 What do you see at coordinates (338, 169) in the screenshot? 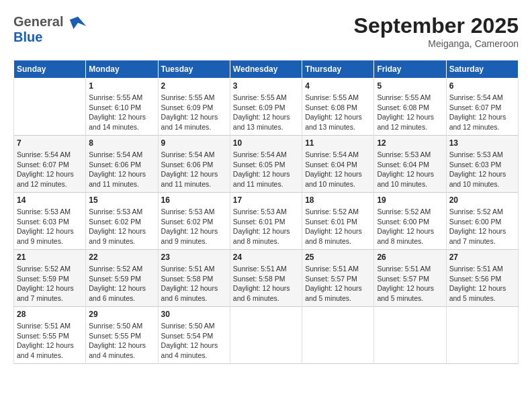
I see `day-info: Sunrise: 5:54 AM Sunset: 6:04 PM Dayligh…` at bounding box center [338, 169].